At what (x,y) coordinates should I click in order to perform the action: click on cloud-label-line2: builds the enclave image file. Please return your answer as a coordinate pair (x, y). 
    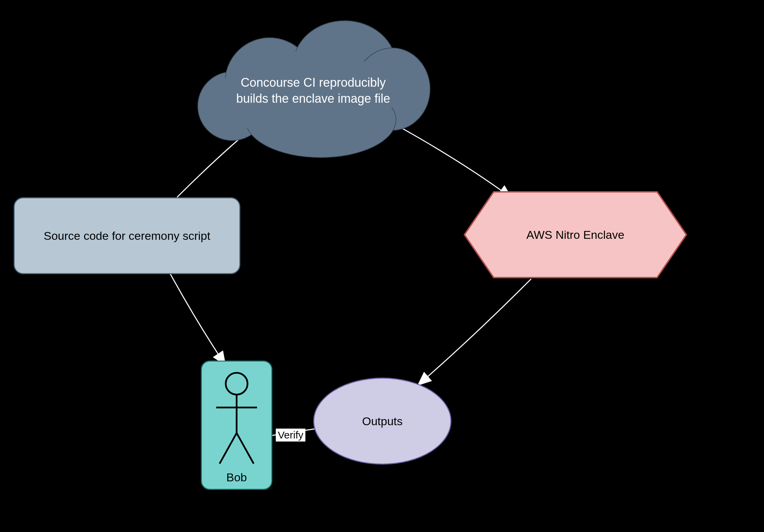
    Looking at the image, I should click on (313, 99).